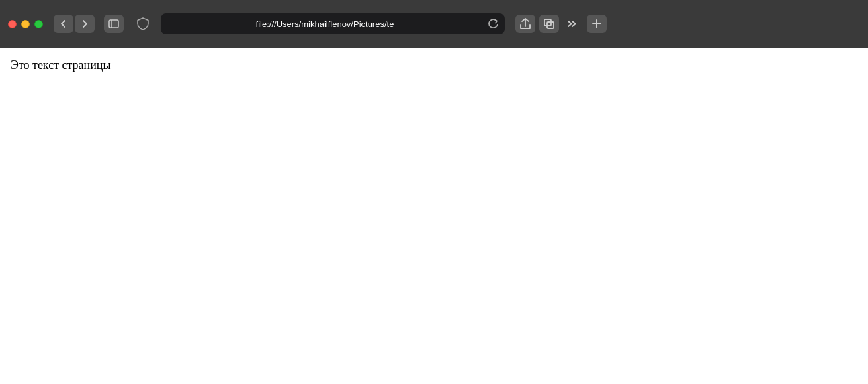 Image resolution: width=868 pixels, height=384 pixels. I want to click on reload-icon, so click(493, 24).